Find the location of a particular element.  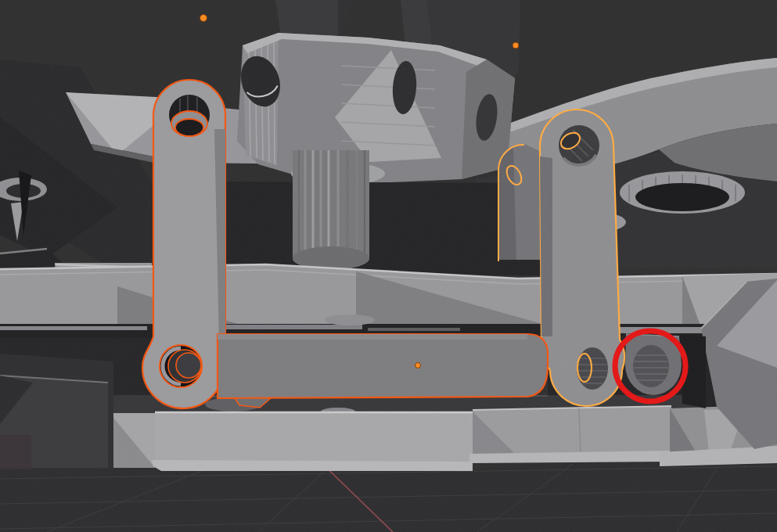

connecting-bar is located at coordinates (383, 371).